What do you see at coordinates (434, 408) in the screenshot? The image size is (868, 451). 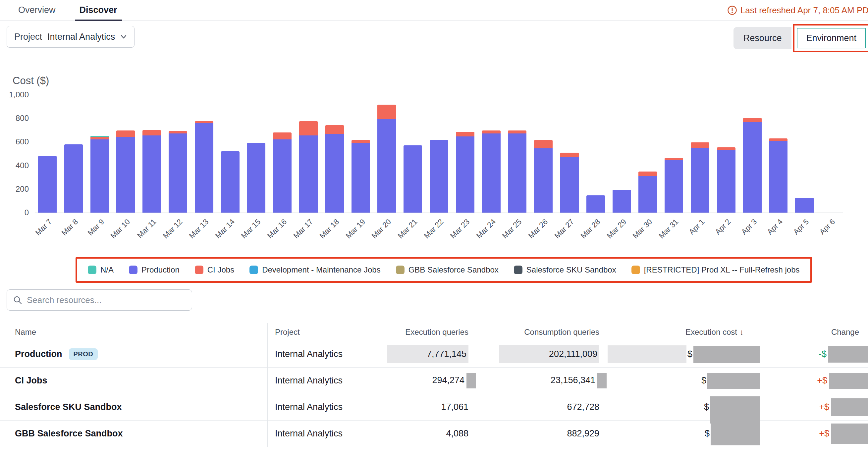 I see `table-row-salesforce-sku-sandbox: Salesforce SKU Sandbox Internal Analytic…` at bounding box center [434, 408].